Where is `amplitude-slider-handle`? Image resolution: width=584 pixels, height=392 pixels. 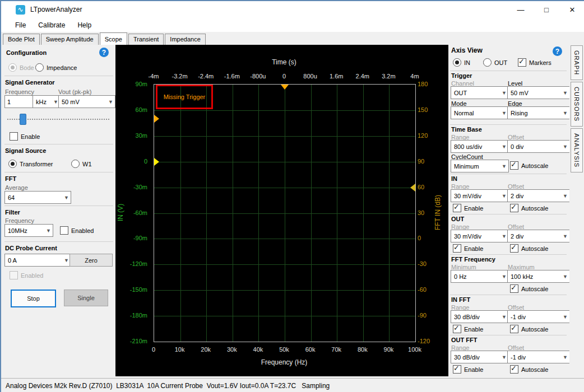
amplitude-slider-handle is located at coordinates (23, 119).